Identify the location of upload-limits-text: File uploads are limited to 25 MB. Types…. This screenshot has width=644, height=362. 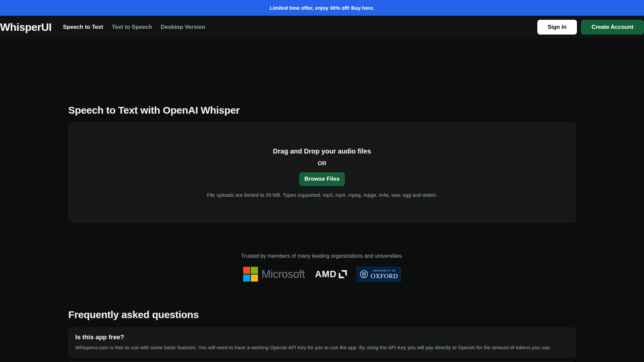
(322, 195).